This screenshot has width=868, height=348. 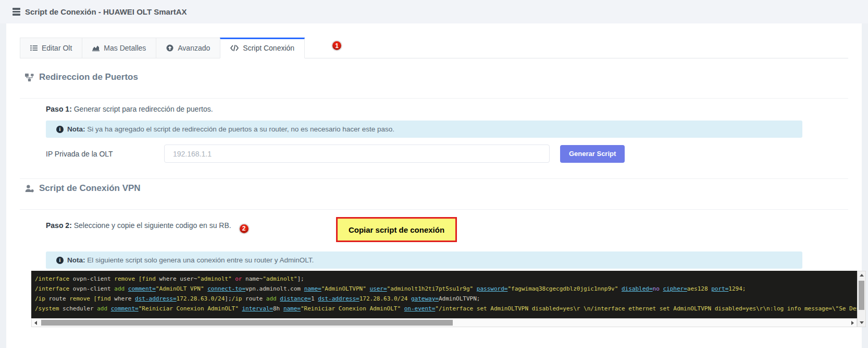 I want to click on tab-bar: Editar Olt Mas Detalles Avanzado Script …, so click(x=434, y=48).